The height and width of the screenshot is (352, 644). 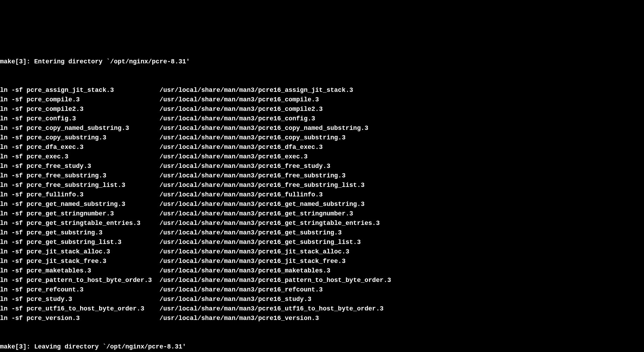 I want to click on symlink-line: ln -sf pcre_get_stringnumber.3 /usr/loca…, so click(x=322, y=214).